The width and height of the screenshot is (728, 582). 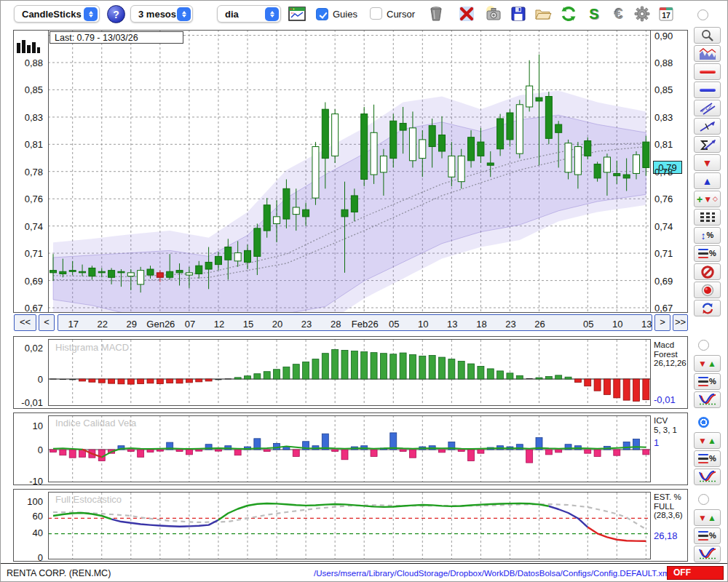 What do you see at coordinates (708, 199) in the screenshot?
I see `red-down-arrow-icon: ▼` at bounding box center [708, 199].